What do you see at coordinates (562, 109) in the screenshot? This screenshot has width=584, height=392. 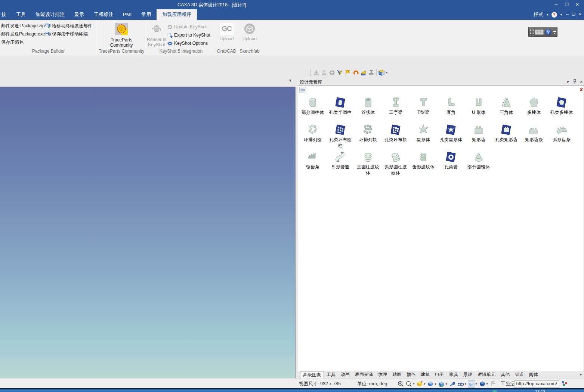 I see `library-item: 孔类多棱体` at bounding box center [562, 109].